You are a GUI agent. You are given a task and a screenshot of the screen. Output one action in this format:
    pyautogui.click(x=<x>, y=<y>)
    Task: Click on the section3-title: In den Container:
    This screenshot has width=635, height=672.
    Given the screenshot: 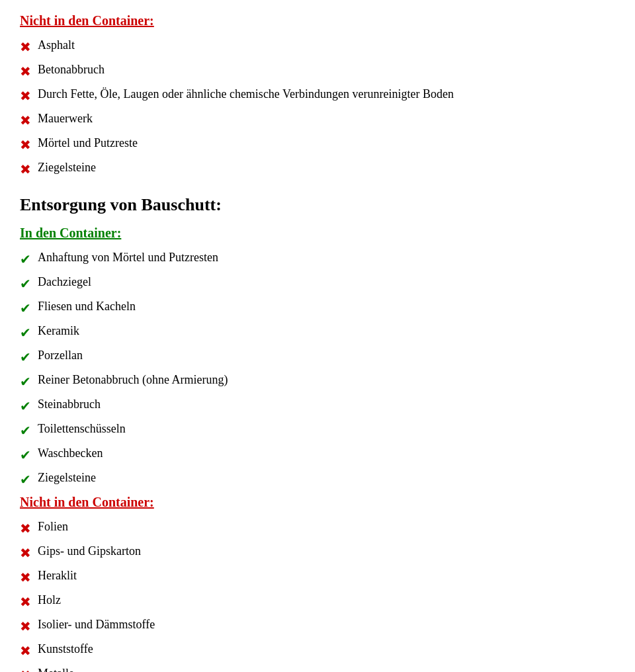 What is the action you would take?
    pyautogui.click(x=318, y=233)
    